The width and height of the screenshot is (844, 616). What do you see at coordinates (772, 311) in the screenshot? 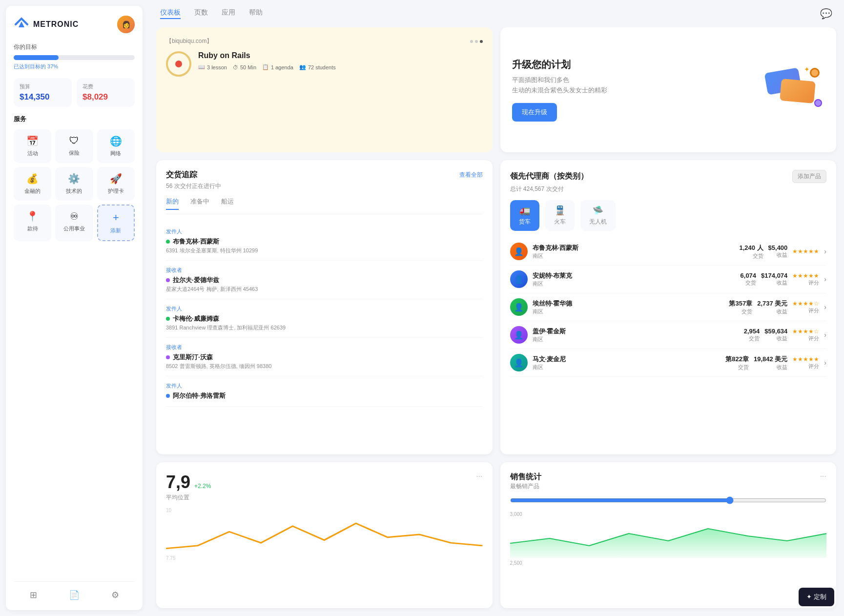
I see `agent-rev-label-3: 收益` at bounding box center [772, 311].